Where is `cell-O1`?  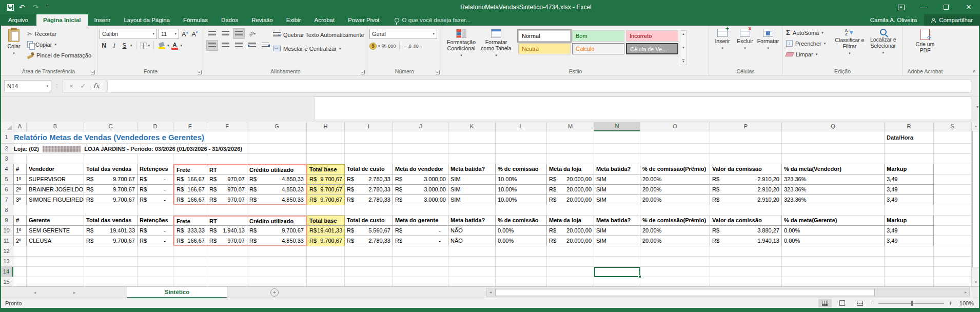 cell-O1 is located at coordinates (675, 138).